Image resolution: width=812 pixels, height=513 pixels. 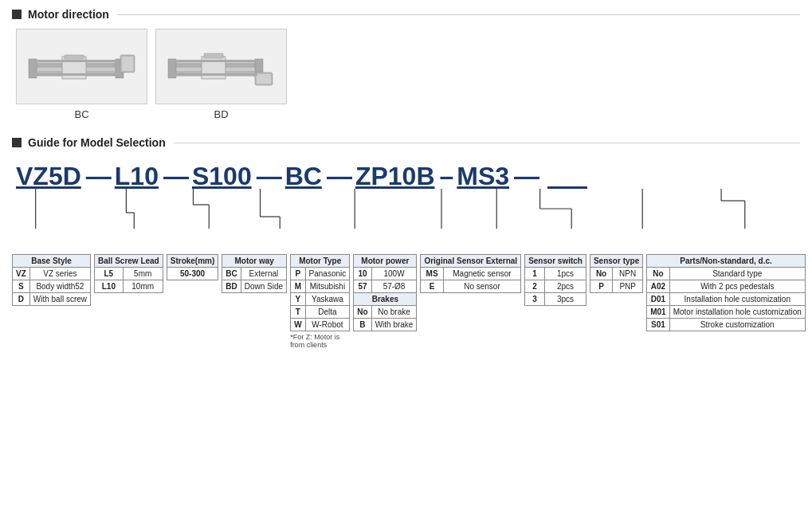 I want to click on sensor-type-desc-p: PNP, so click(x=628, y=287).